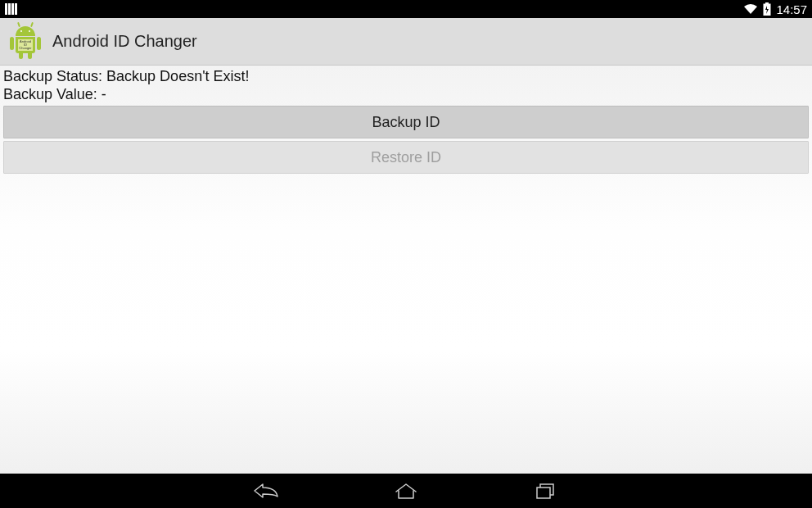 Image resolution: width=812 pixels, height=508 pixels. Describe the element at coordinates (545, 491) in the screenshot. I see `recent-apps-button` at that location.